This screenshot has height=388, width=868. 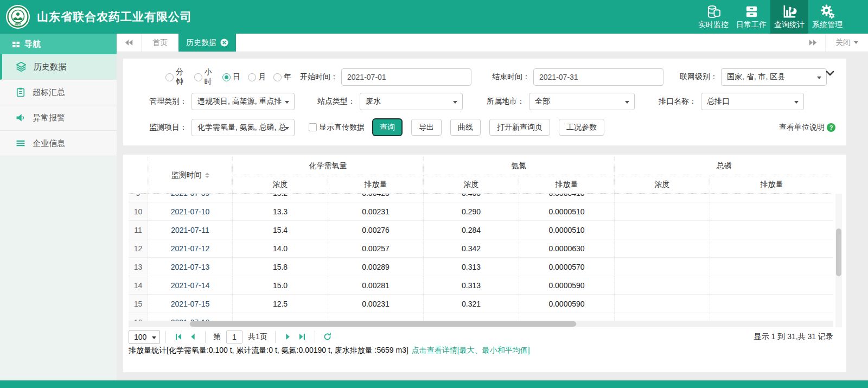 I want to click on tp-concentration-cell, so click(x=662, y=198).